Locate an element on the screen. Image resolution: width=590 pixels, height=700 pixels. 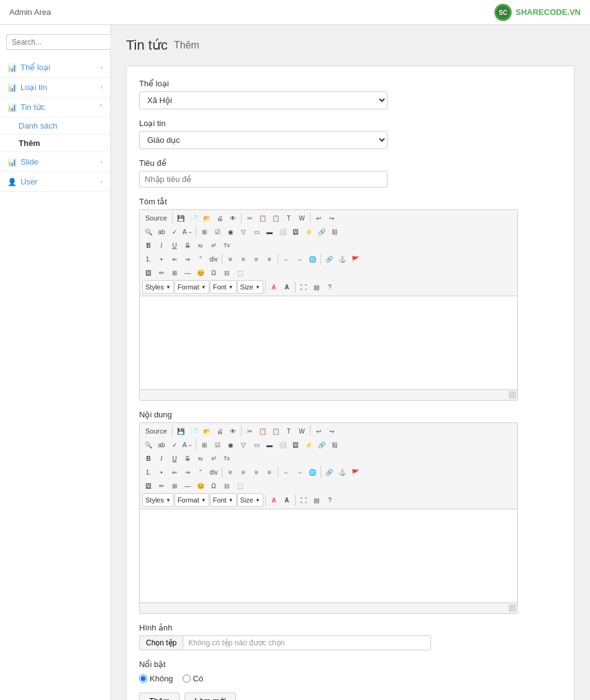
align-justify-btn-1: ≡ is located at coordinates (270, 259).